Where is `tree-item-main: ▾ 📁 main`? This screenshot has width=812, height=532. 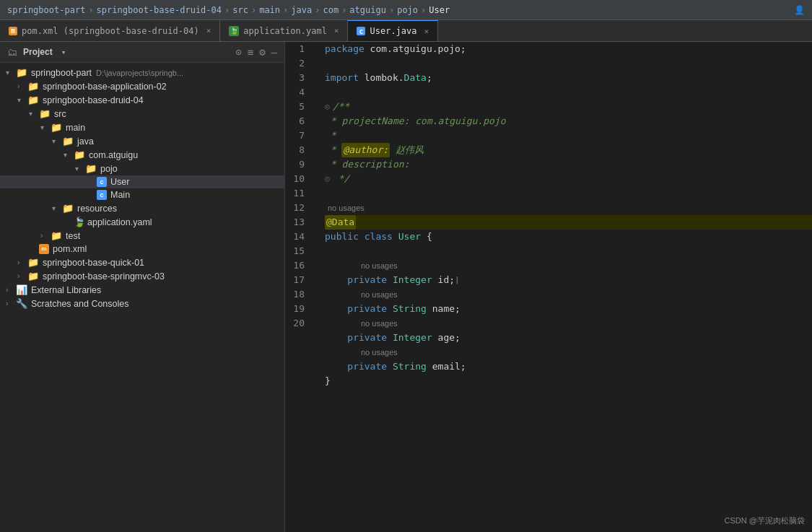 tree-item-main: ▾ 📁 main is located at coordinates (142, 127).